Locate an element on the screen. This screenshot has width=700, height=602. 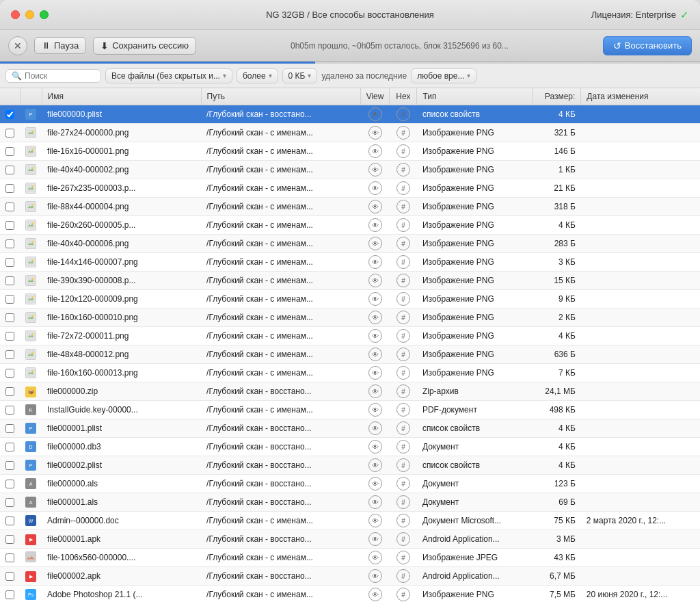
pause-button: ⏸ Пауза is located at coordinates (60, 45).